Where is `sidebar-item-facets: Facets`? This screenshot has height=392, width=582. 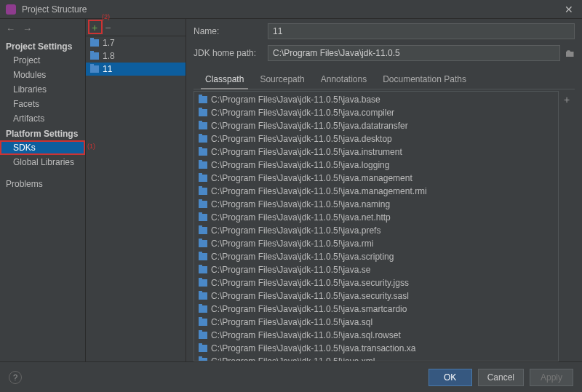 sidebar-item-facets: Facets is located at coordinates (42, 104).